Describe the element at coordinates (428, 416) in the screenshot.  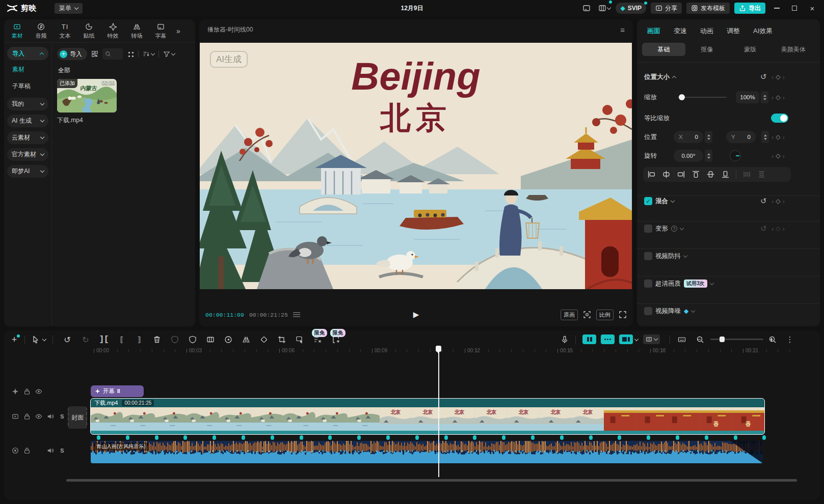
I see `video-clip: 下载.mp4 00:00:21:25 北京北京北京北京北京北京北京香香` at that location.